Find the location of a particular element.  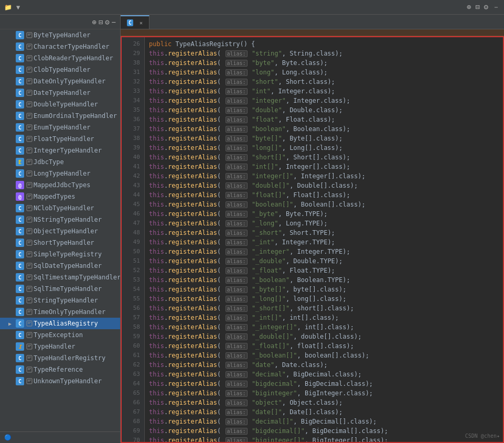

collapse-icon: ⊟ is located at coordinates (101, 22).